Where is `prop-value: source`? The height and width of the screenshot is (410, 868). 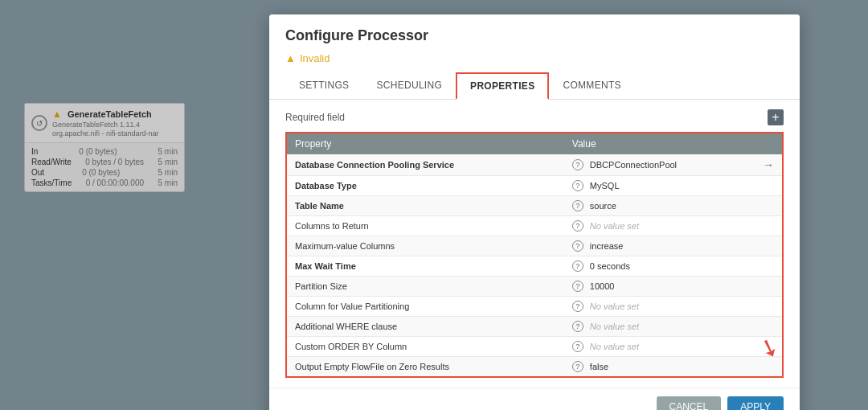
prop-value: source is located at coordinates (603, 206).